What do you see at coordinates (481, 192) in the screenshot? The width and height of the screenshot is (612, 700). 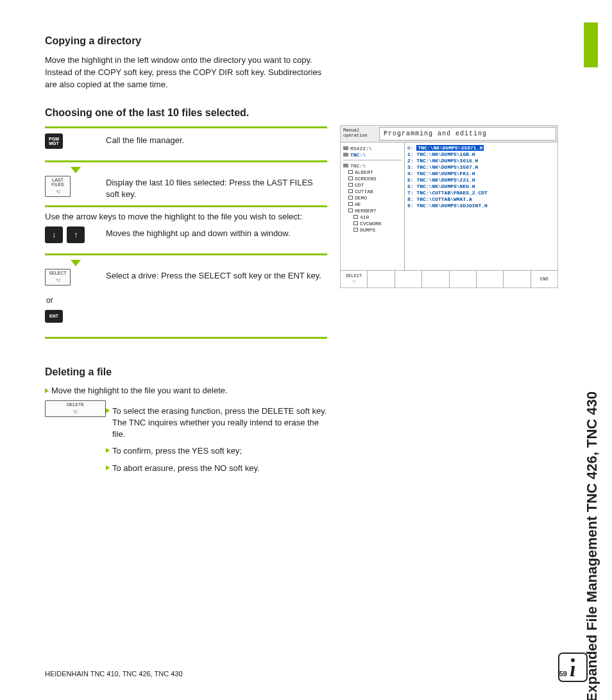 I see `file-line: 7: TNC:\CUTTAB\FRAES_2.CDT` at bounding box center [481, 192].